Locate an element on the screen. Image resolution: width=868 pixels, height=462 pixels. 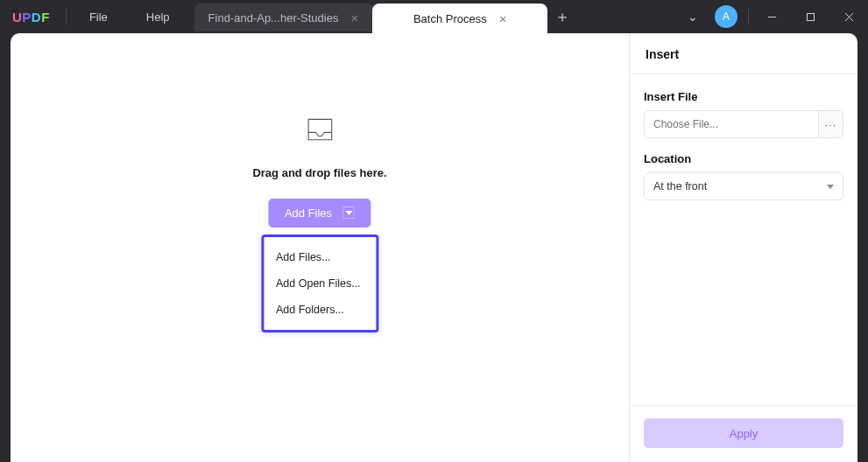
menu-help: Help is located at coordinates (158, 17).